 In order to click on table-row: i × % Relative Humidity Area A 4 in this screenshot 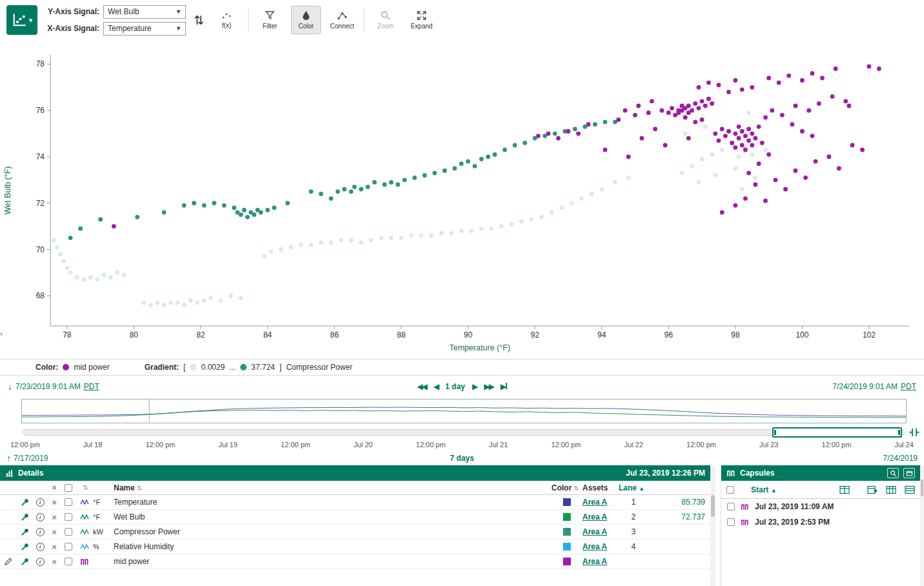, I will do `click(355, 547)`.